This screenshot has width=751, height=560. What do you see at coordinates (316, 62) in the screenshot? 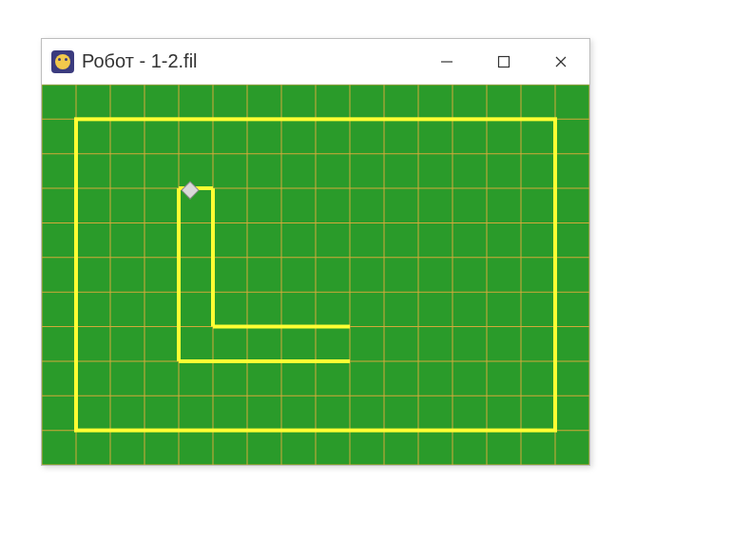
I see `titlebar: Робот - 1-2.fil` at bounding box center [316, 62].